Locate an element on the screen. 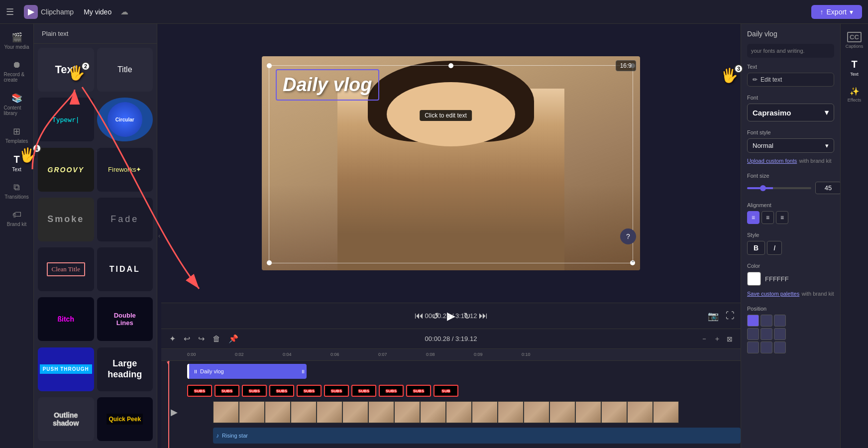 Image resolution: width=868 pixels, height=448 pixels. sub-item-6: SUBS is located at coordinates (336, 391).